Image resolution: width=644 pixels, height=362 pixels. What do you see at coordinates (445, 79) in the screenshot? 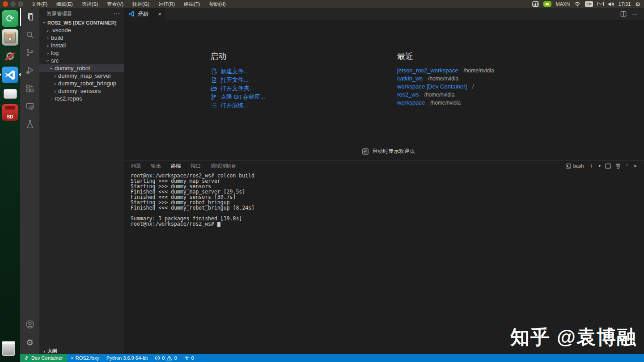
I see `recent-item: catkin_ws /home/nvidia` at bounding box center [445, 79].